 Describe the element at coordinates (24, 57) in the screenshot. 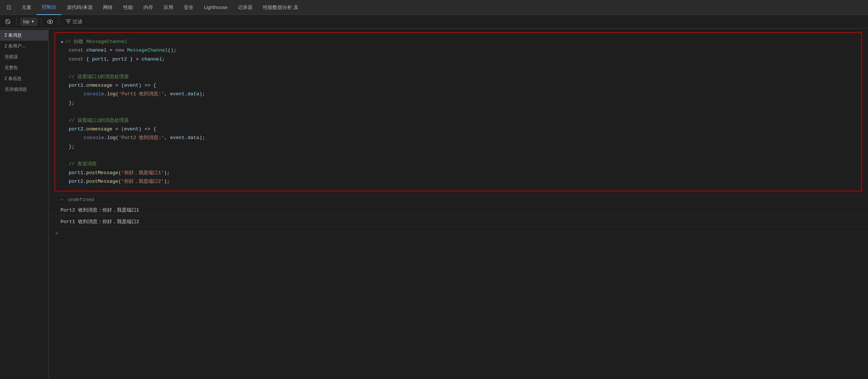

I see `sidebar-item-errors: 无错误` at that location.